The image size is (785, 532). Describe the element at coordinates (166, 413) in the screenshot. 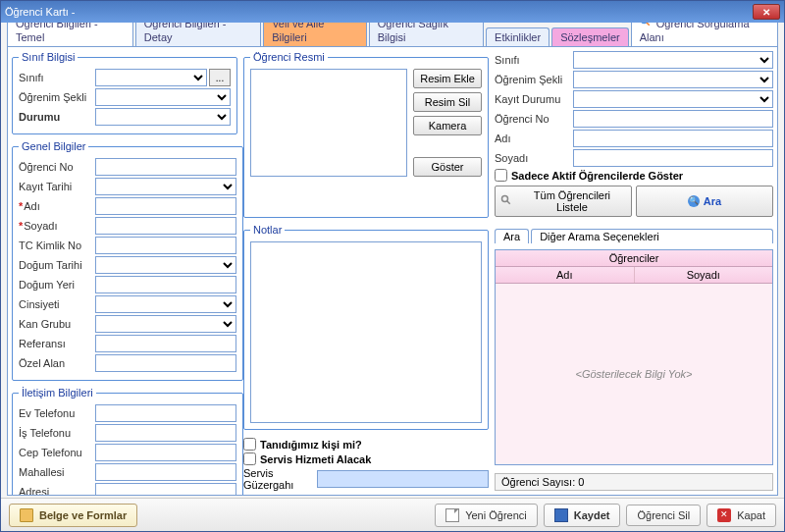

I see `input-home-phone` at that location.